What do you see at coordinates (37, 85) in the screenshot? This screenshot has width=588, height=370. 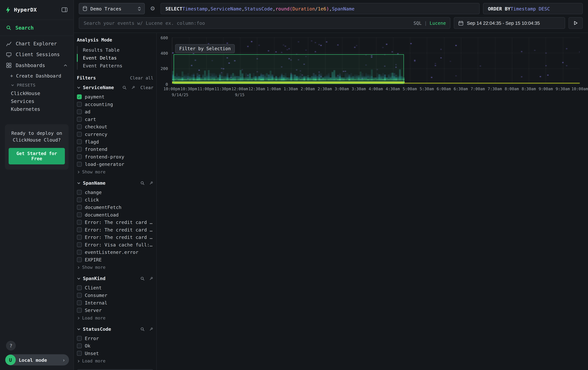 I see `presets-toggle: PRESETS` at bounding box center [37, 85].